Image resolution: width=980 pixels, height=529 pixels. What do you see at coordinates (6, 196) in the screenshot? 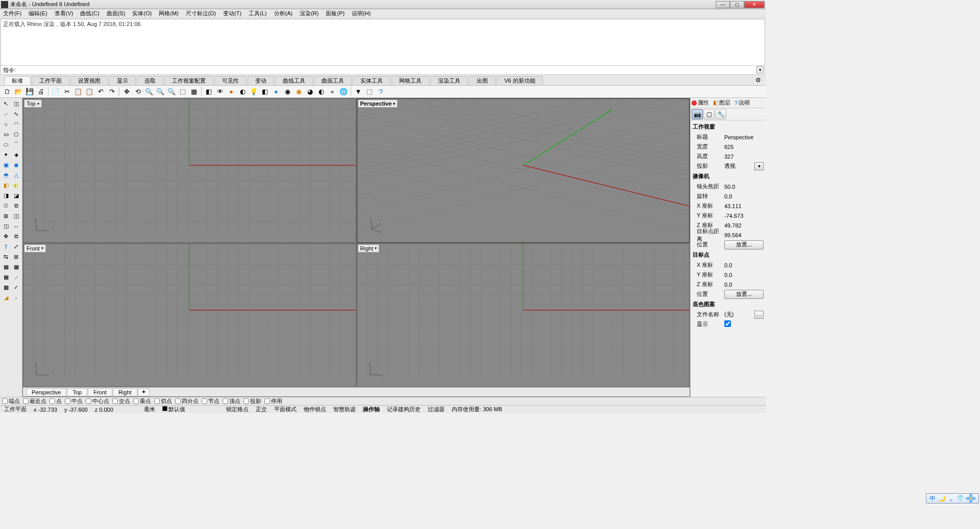
I see `loft-icon: ◨` at bounding box center [6, 196].